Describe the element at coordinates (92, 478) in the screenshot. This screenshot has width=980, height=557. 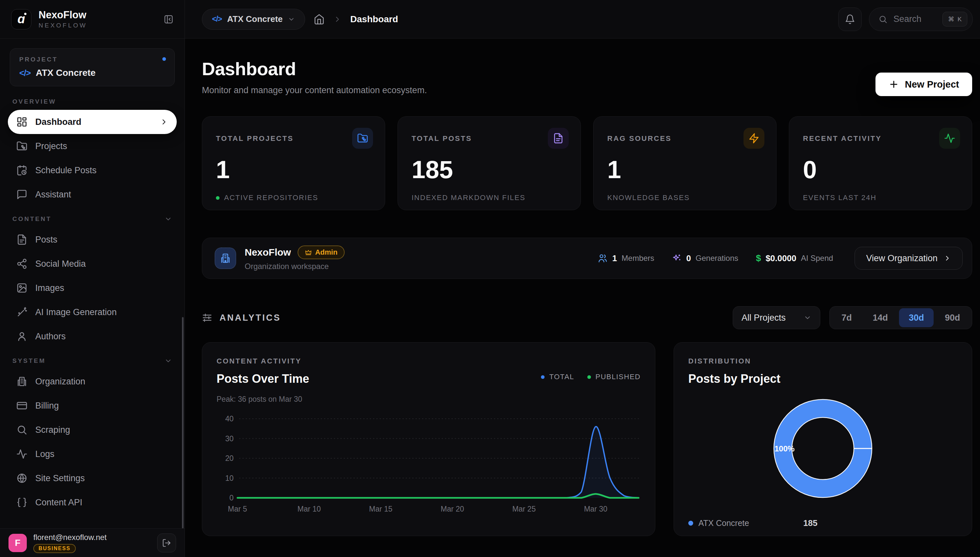
I see `sidebar-item-site-settings: Site Settings` at that location.